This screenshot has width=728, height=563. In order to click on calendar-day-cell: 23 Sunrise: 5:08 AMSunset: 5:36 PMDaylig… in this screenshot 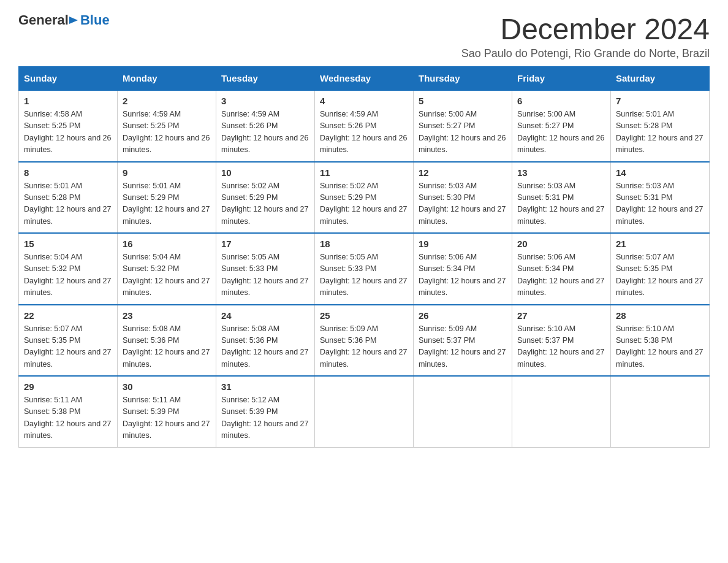, I will do `click(167, 341)`.